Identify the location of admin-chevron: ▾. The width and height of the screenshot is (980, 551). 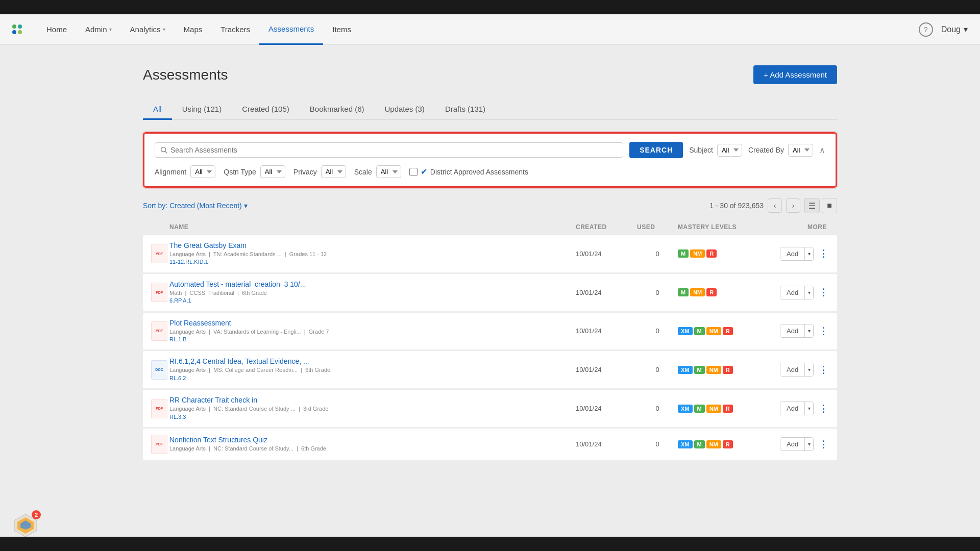
(110, 30).